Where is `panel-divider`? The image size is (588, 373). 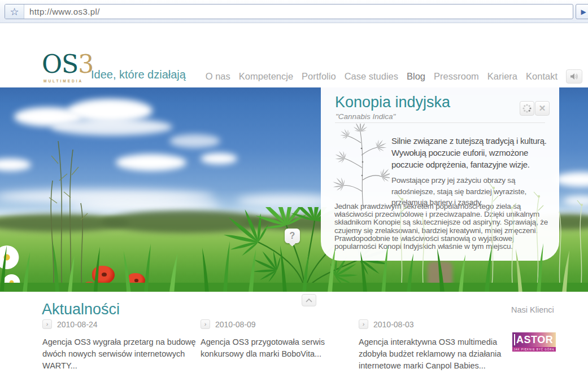 panel-divider is located at coordinates (440, 123).